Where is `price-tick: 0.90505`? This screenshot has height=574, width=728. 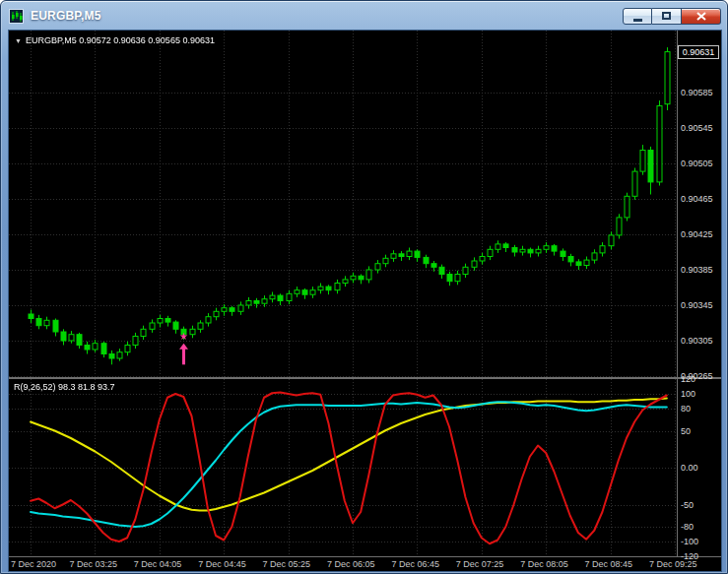 price-tick: 0.90505 is located at coordinates (697, 163).